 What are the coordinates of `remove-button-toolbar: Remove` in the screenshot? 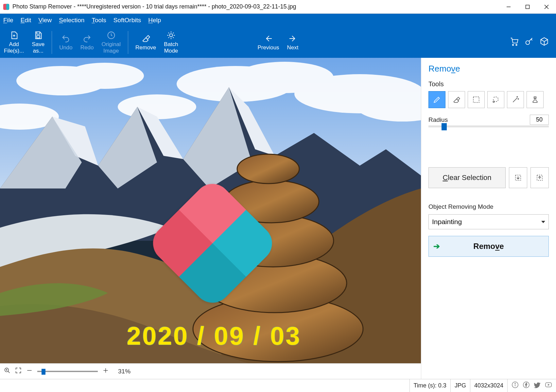 It's located at (146, 42).